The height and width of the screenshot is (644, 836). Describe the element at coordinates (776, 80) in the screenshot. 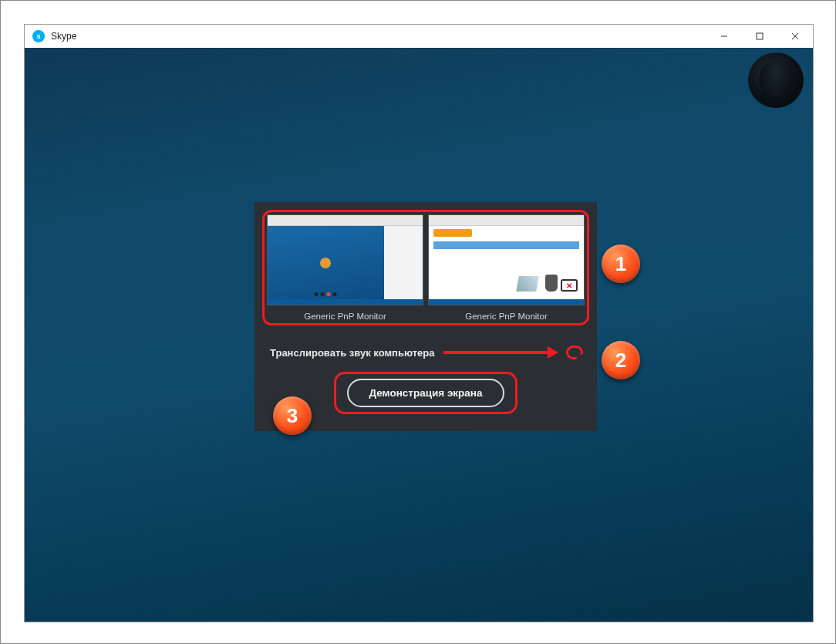

I see `avatar` at that location.